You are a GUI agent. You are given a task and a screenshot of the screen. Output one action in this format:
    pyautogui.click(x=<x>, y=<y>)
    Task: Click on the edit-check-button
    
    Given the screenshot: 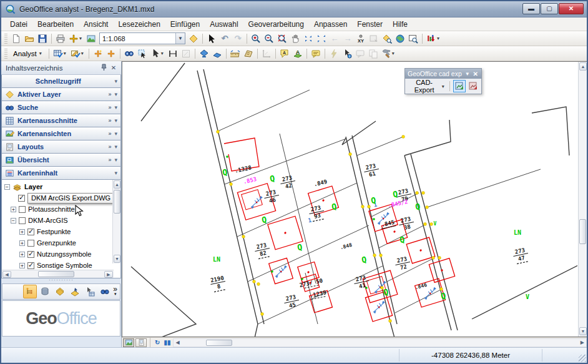 What is the action you would take?
    pyautogui.click(x=76, y=54)
    